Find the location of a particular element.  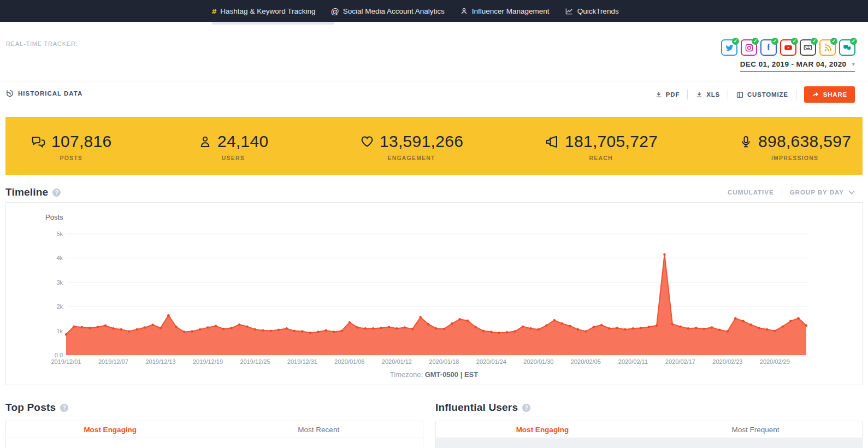

stat-reach: 181,705,727 REACH is located at coordinates (601, 146).